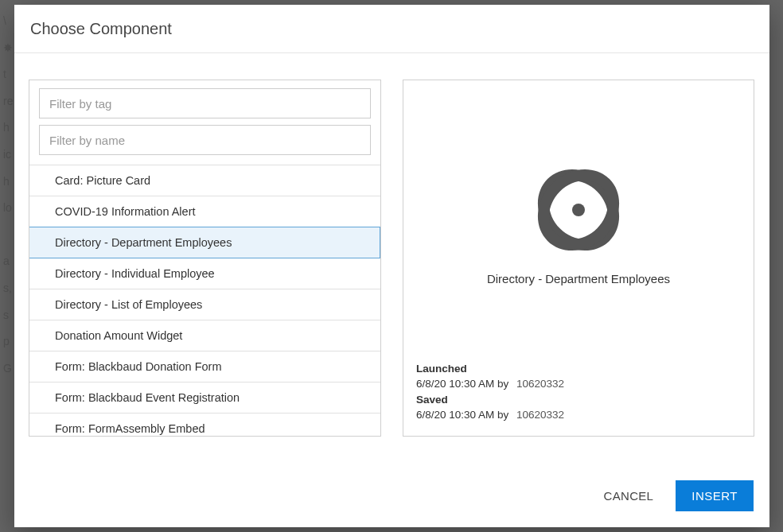  What do you see at coordinates (205, 140) in the screenshot?
I see `filter-by-name-input` at bounding box center [205, 140].